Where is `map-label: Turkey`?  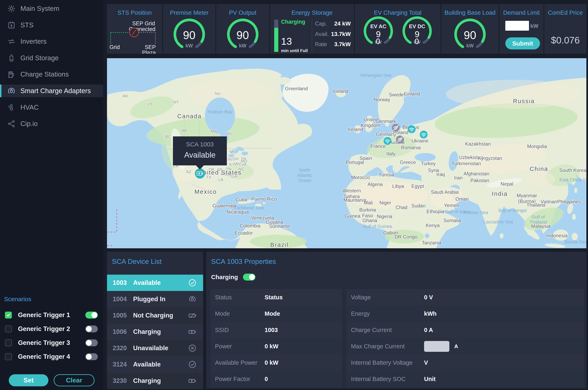 map-label: Turkey is located at coordinates (428, 163).